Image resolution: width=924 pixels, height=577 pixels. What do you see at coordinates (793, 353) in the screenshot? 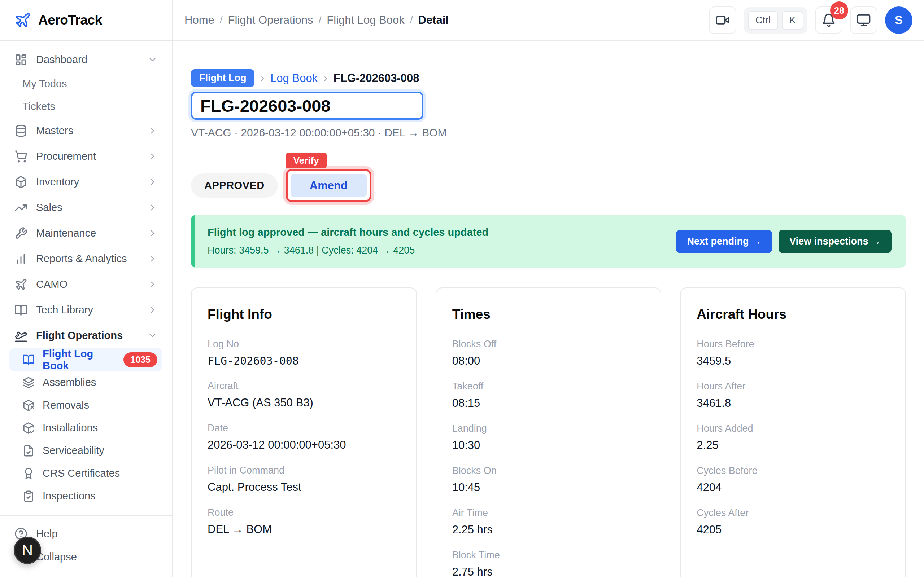
I see `field-hours-before: Hours Before3459.5` at bounding box center [793, 353].